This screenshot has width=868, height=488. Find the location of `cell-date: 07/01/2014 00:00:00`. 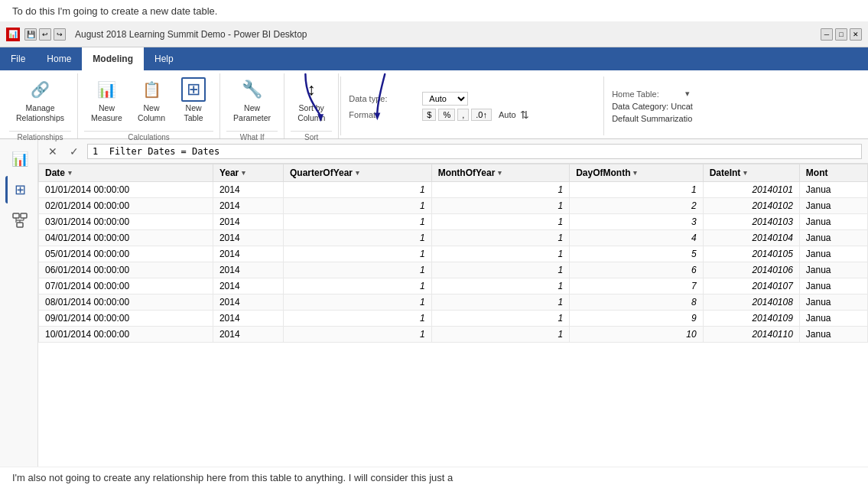

cell-date: 07/01/2014 00:00:00 is located at coordinates (126, 286).